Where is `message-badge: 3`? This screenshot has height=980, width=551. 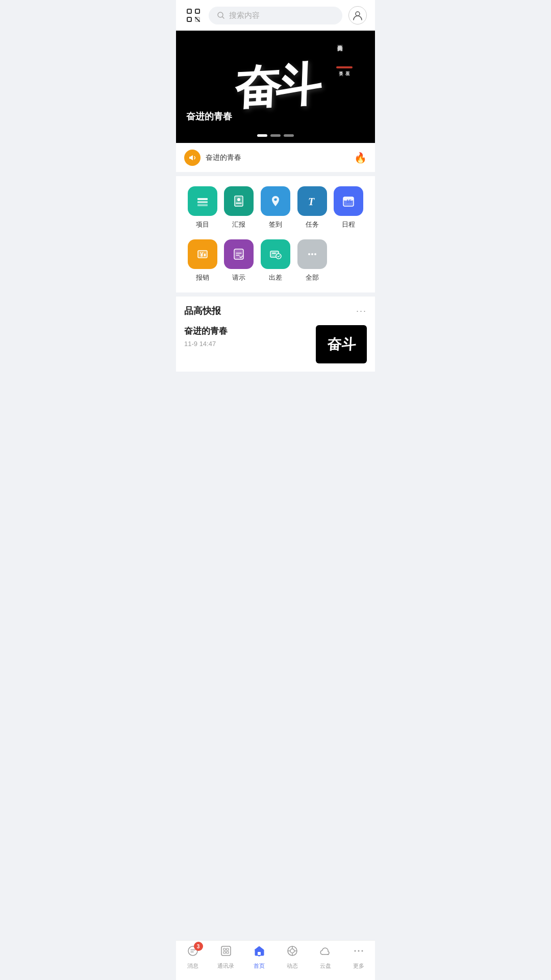 message-badge: 3 is located at coordinates (198, 946).